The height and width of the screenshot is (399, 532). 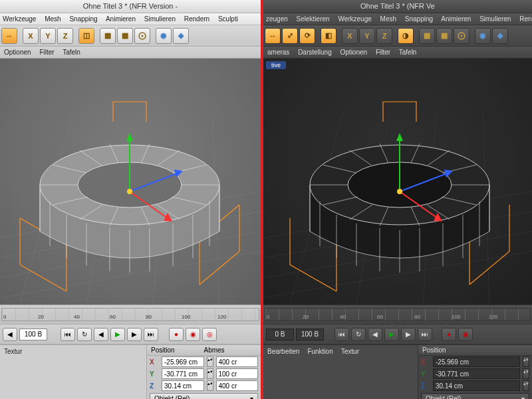 I want to click on axis-y-label: Y, so click(x=426, y=374).